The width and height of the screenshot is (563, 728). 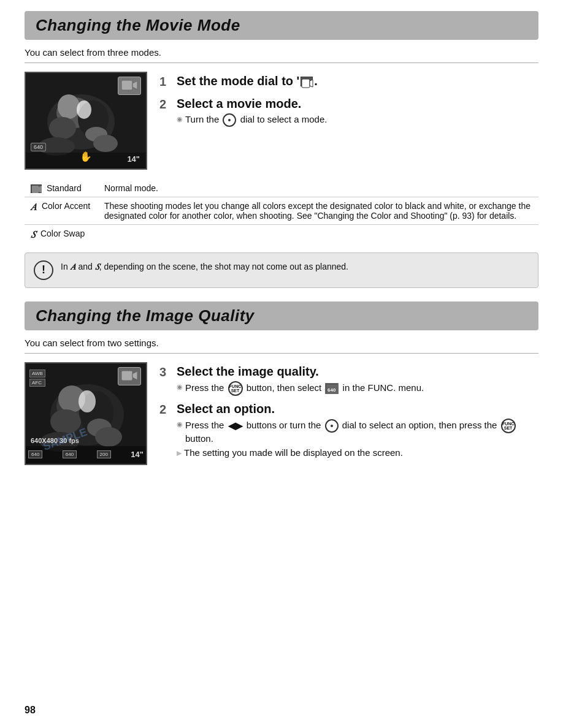 I want to click on warning-icon: !, so click(x=44, y=270).